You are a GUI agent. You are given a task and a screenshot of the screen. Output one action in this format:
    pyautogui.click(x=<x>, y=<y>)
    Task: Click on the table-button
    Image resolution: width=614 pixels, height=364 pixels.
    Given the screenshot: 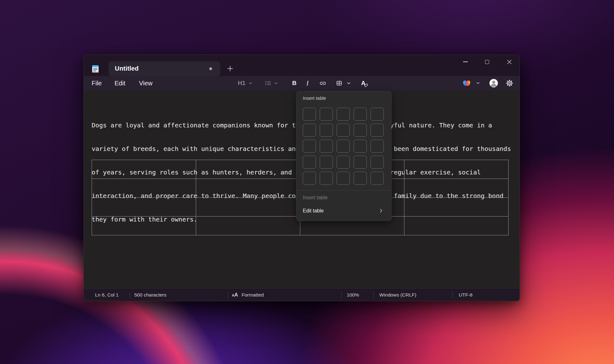 What is the action you would take?
    pyautogui.click(x=343, y=83)
    